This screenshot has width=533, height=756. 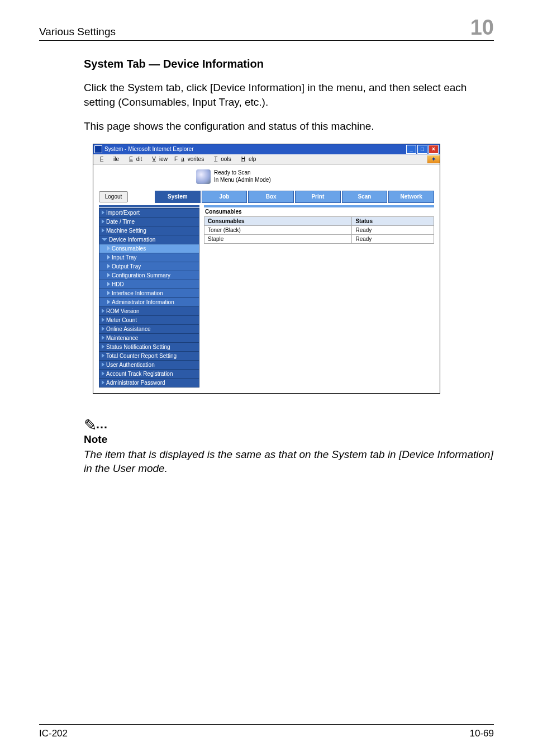 What do you see at coordinates (289, 440) in the screenshot?
I see `note-label: Note` at bounding box center [289, 440].